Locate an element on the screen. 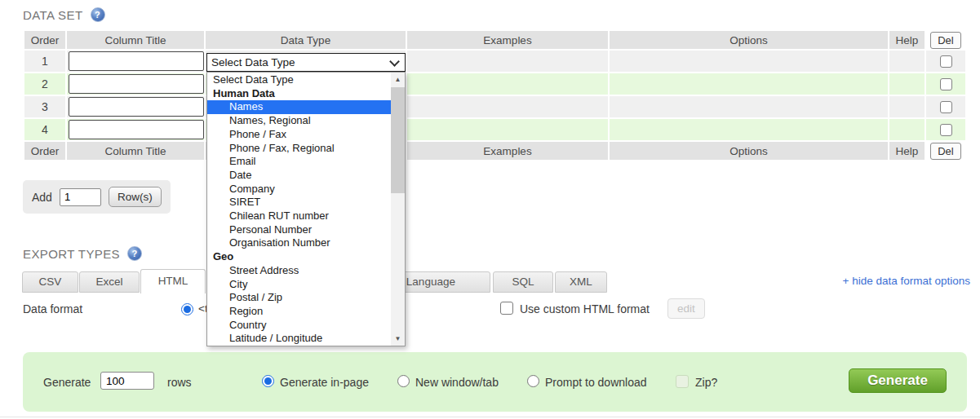  dropdown-option: Organisation Number is located at coordinates (299, 243).